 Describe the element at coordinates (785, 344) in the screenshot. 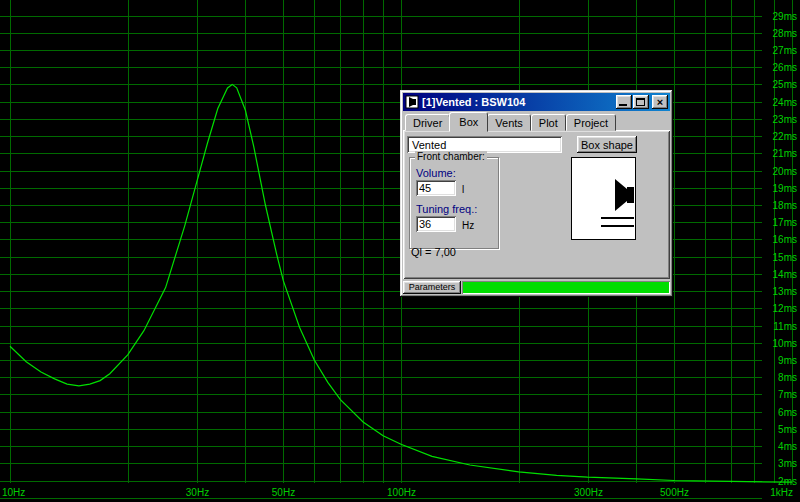

I see `y-tick-label: 10ms` at that location.